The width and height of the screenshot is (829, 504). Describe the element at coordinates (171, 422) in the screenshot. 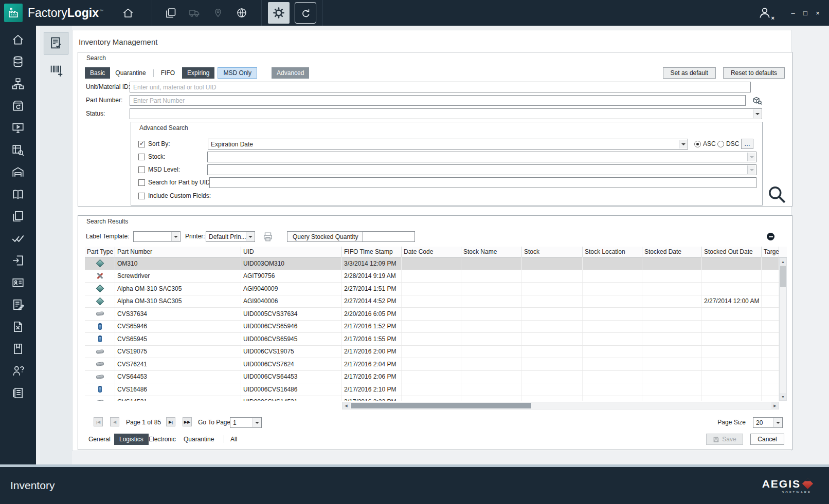

I see `next-page-button: ▶|` at that location.